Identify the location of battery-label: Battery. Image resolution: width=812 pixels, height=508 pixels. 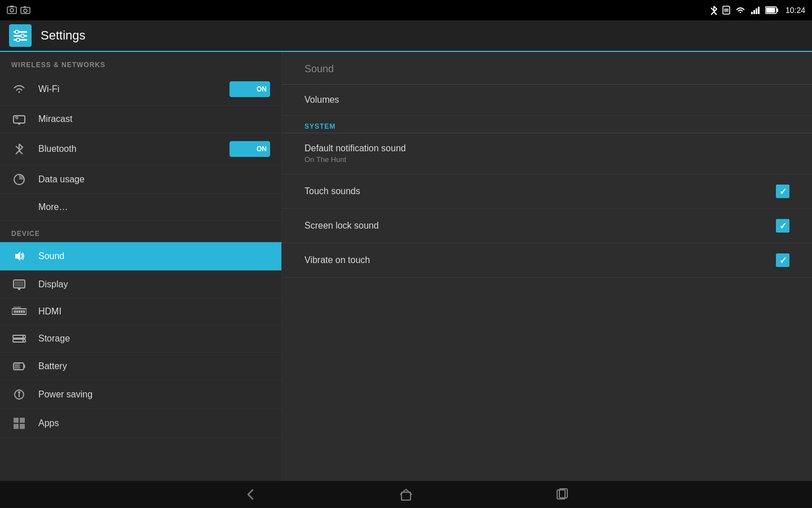
(155, 366).